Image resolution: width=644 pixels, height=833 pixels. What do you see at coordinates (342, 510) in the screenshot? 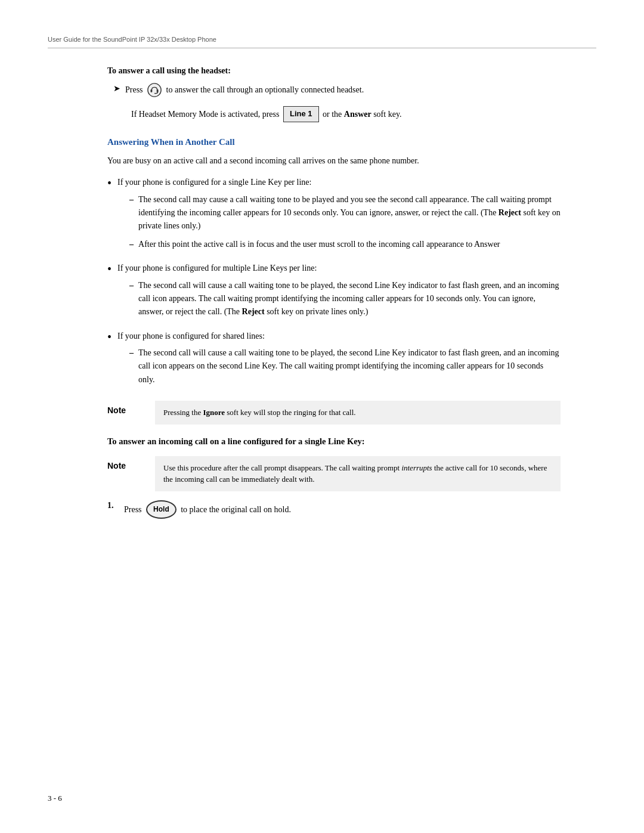
I see `step-content-1: Press Hold to place the original call on…` at bounding box center [342, 510].